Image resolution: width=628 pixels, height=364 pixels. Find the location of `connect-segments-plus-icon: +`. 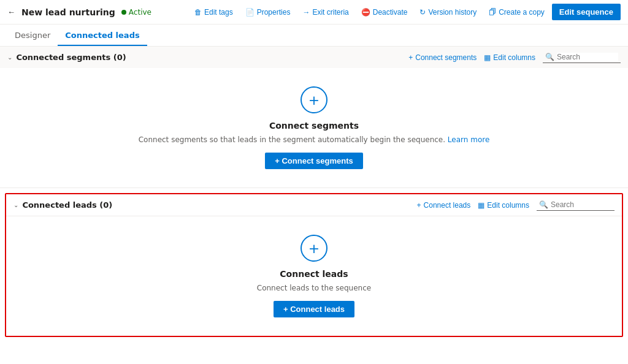

connect-segments-plus-icon: + is located at coordinates (411, 58).